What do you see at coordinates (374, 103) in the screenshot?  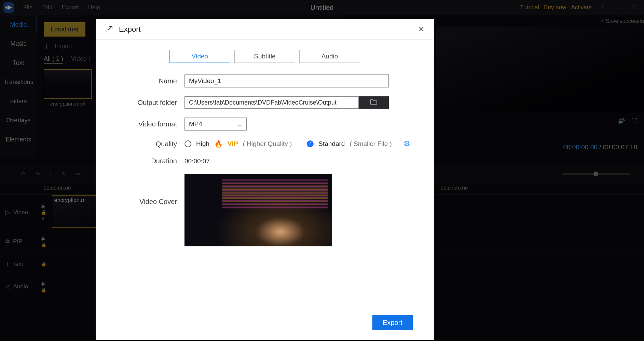 I see `browse-button` at bounding box center [374, 103].